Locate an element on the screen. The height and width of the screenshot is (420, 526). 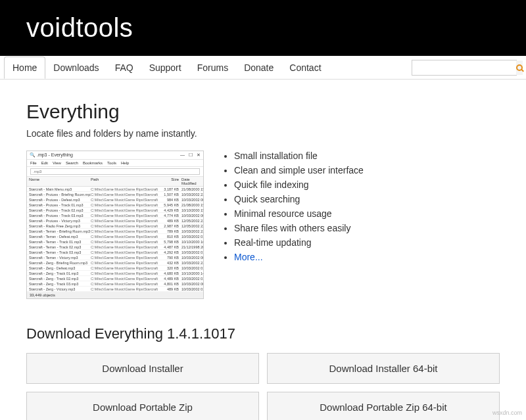
file-row: Starcraft - Protoss - Track 03.mp3C:\Mis… is located at coordinates (115, 216).